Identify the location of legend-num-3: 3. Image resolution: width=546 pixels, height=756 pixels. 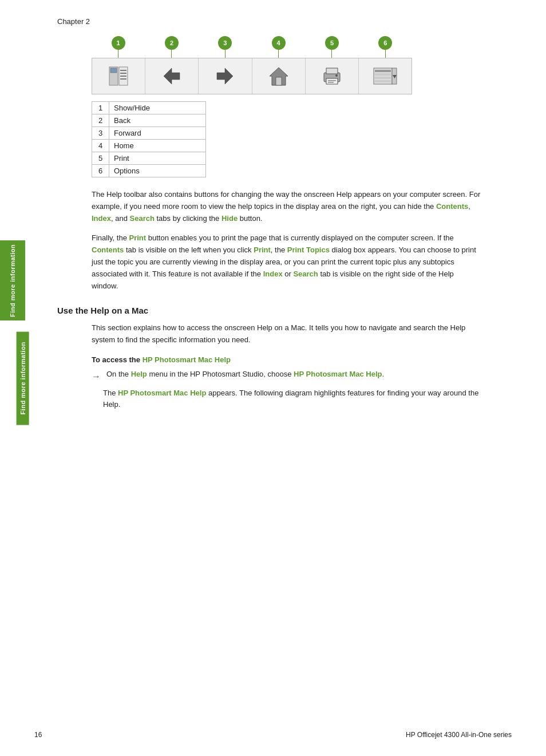
(101, 133).